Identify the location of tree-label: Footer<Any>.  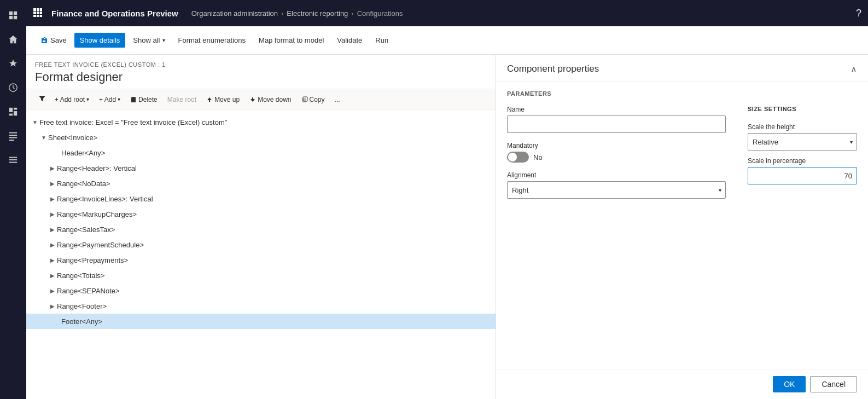
(276, 322).